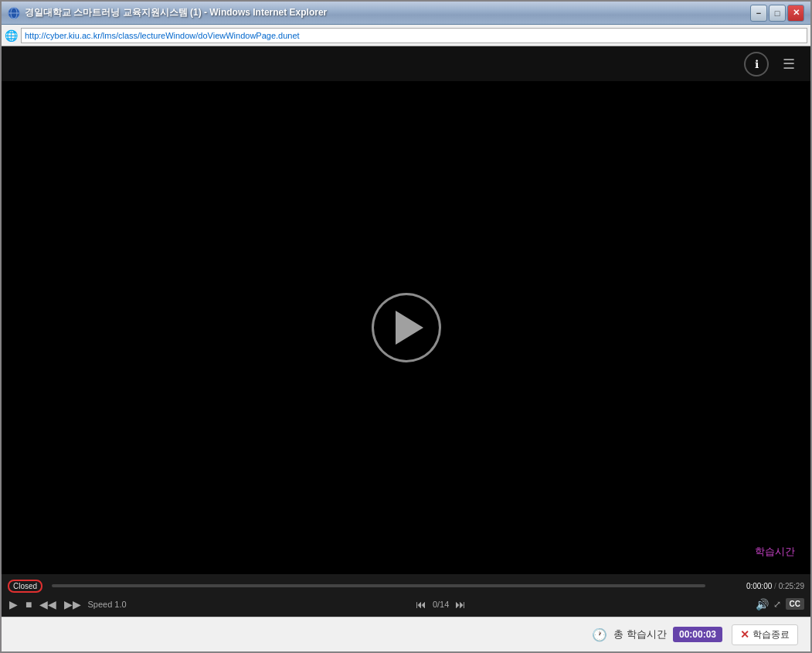 The image size is (812, 653). I want to click on fullscreen-icon: ⤢, so click(777, 604).